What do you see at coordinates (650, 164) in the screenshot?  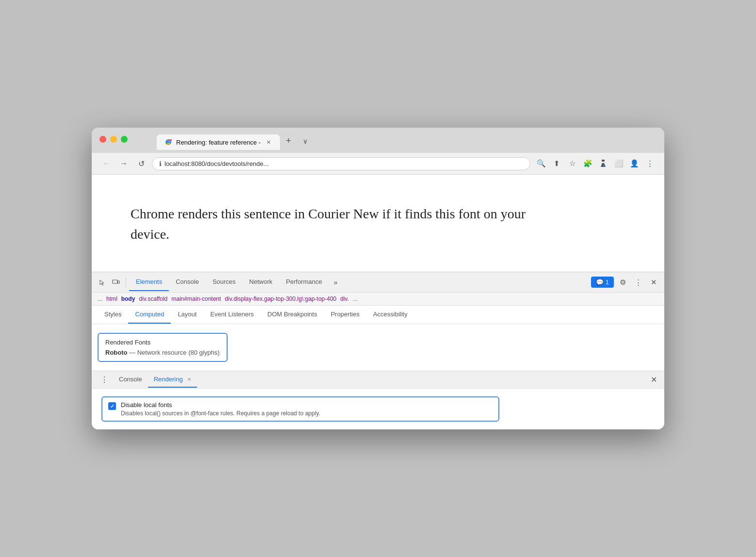 I see `menu-button: ⋮` at bounding box center [650, 164].